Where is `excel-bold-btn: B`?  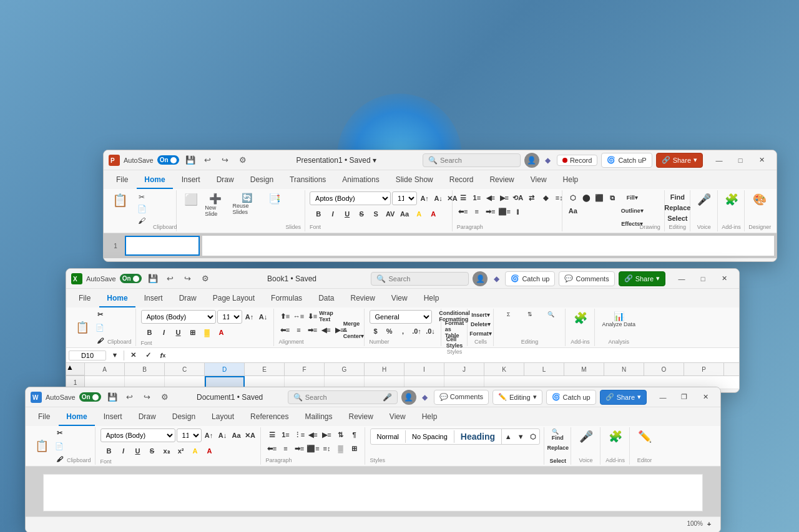 excel-bold-btn: B is located at coordinates (150, 332).